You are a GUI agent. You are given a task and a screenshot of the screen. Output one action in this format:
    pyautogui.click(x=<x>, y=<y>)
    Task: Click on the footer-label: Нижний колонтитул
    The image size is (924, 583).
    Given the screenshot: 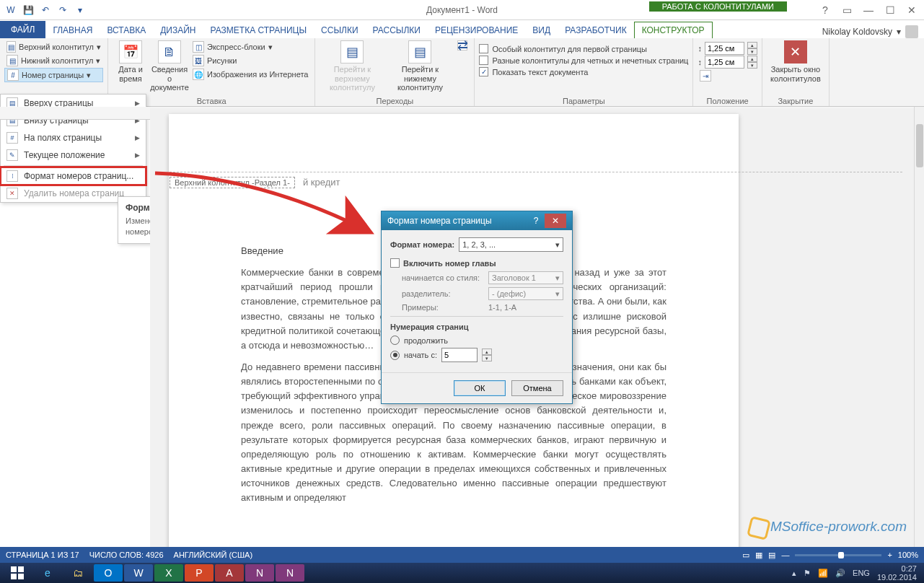 What is the action you would take?
    pyautogui.click(x=57, y=61)
    